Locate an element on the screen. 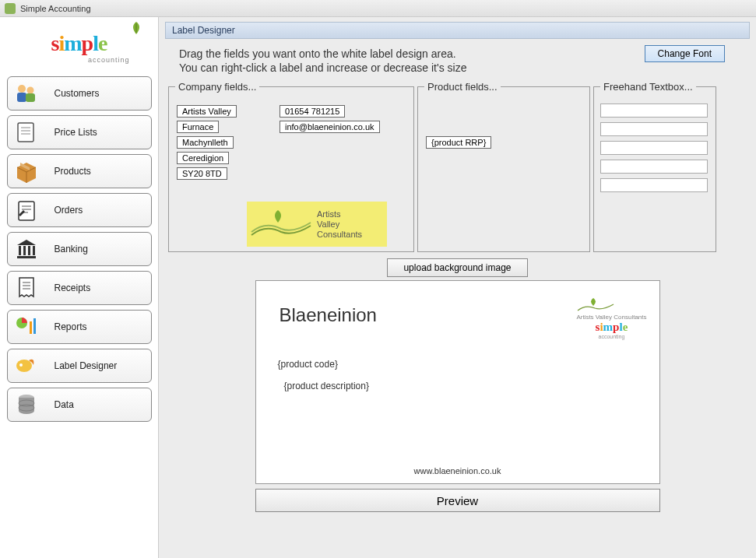  design-field-product-code: {product code} is located at coordinates (308, 364).